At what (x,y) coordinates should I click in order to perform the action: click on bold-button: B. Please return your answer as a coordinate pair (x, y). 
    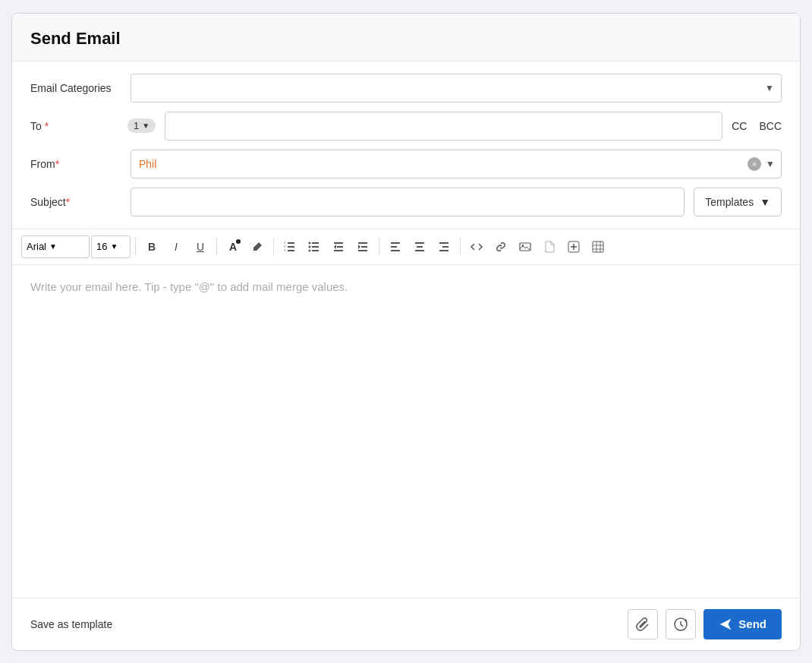
    Looking at the image, I should click on (152, 247).